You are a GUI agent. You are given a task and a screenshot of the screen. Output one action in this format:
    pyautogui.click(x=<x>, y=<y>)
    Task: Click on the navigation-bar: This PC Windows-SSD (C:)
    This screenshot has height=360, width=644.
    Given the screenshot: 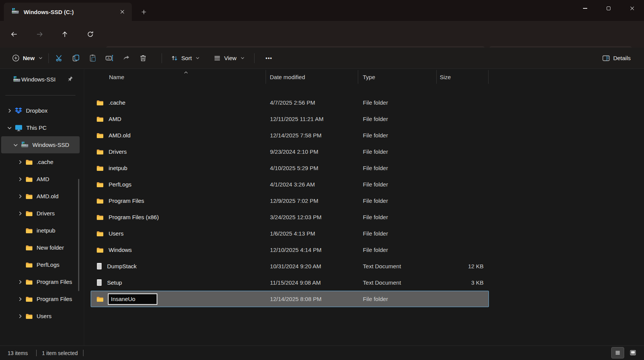 What is the action you would take?
    pyautogui.click(x=322, y=34)
    